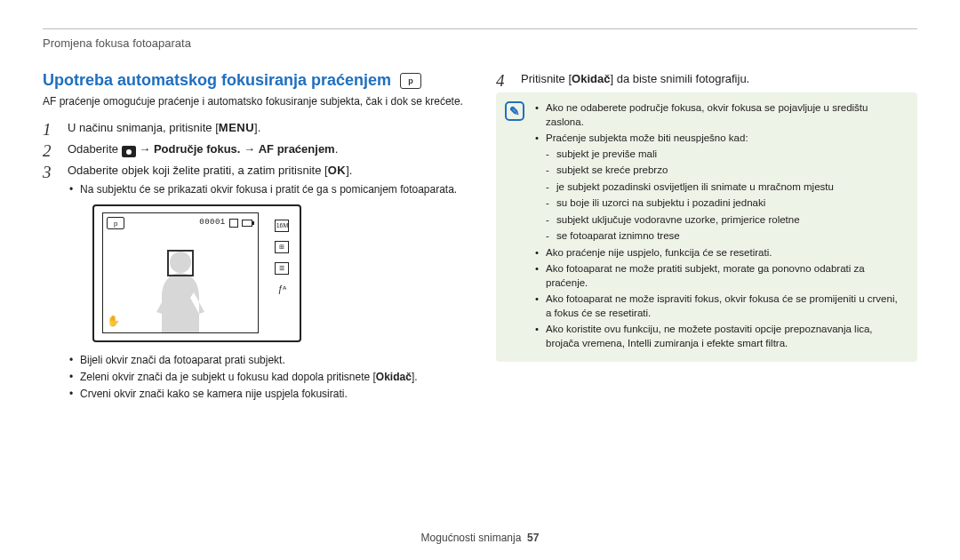 The image size is (960, 560). Describe the element at coordinates (180, 273) in the screenshot. I see `preview-inner: p 00001 ✋` at that location.